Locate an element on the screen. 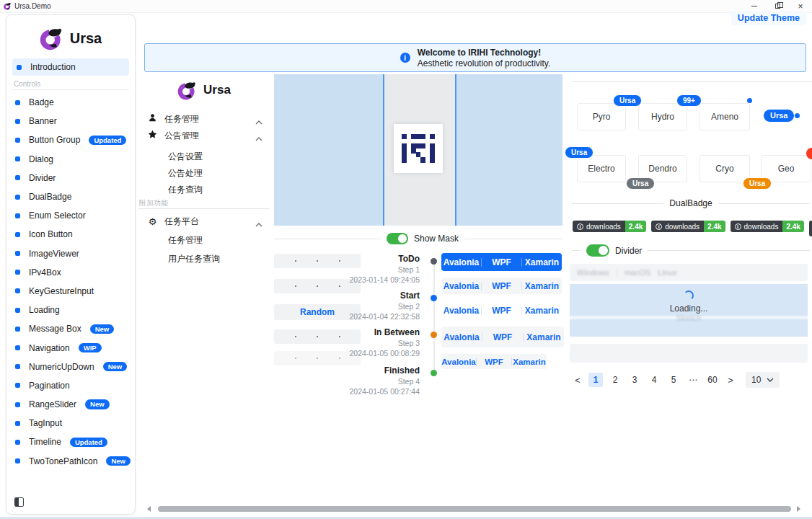  page-button-1: 1 is located at coordinates (596, 380).